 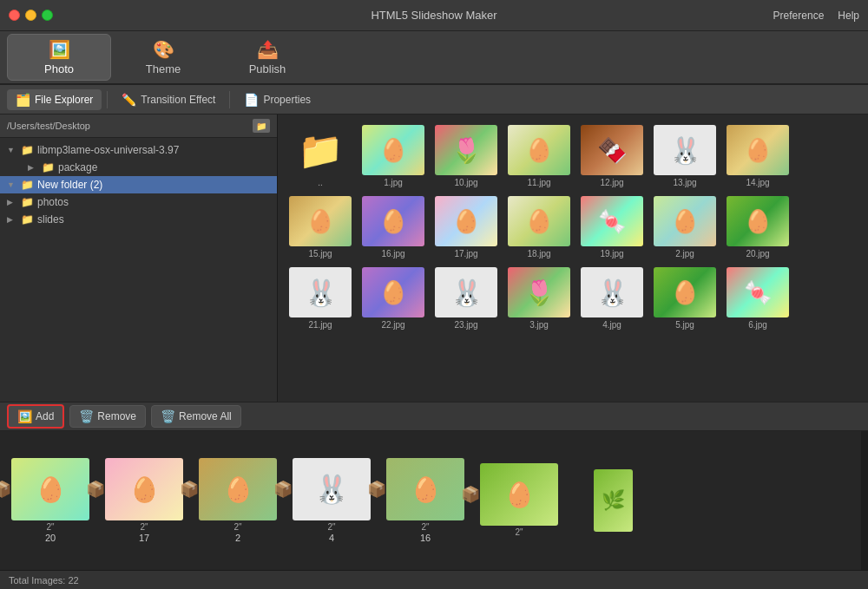 I want to click on tab-photo: 🖼️ Photo, so click(x=59, y=57).